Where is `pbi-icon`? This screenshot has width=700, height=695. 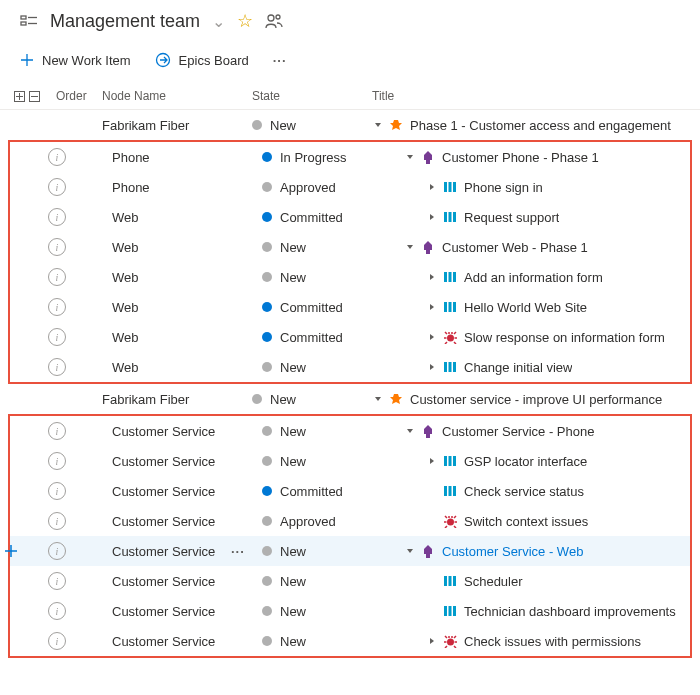
pbi-icon is located at coordinates (450, 461).